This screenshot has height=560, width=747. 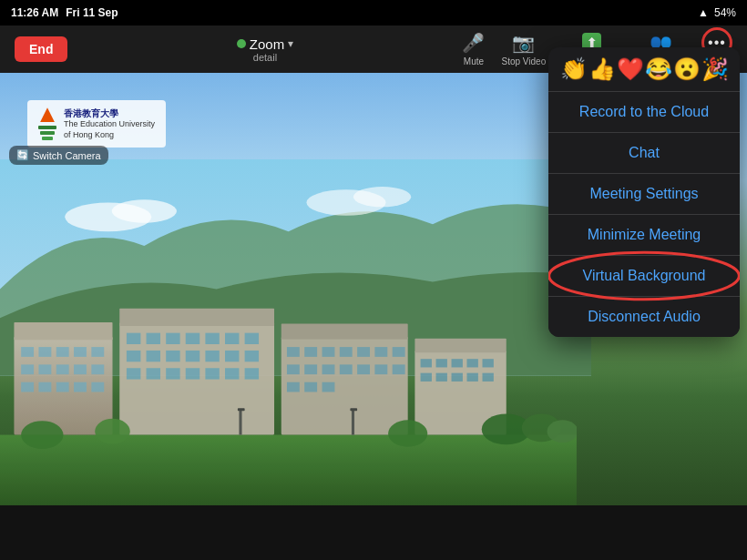 What do you see at coordinates (644, 235) in the screenshot?
I see `minimize-meeting-item: Minimize Meeting` at bounding box center [644, 235].